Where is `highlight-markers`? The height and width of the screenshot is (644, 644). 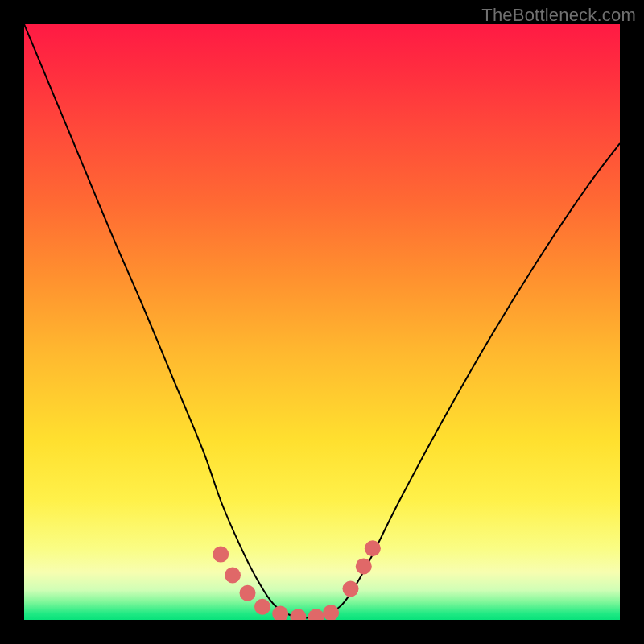 highlight-markers is located at coordinates (296, 580).